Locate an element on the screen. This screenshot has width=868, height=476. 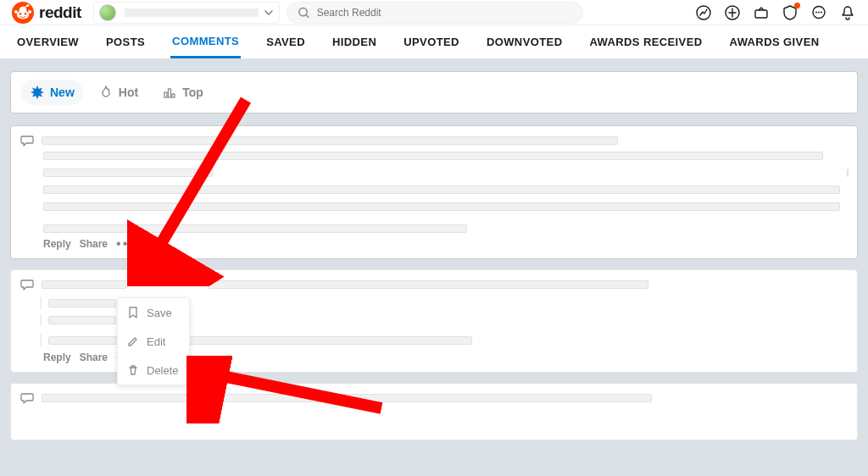
top-icon is located at coordinates (170, 92).